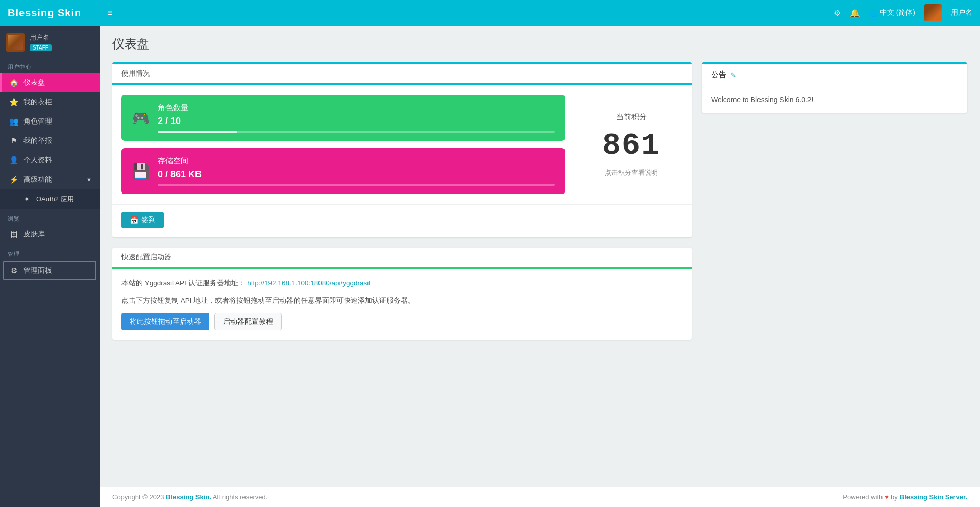 This screenshot has width=980, height=507. What do you see at coordinates (835, 100) in the screenshot?
I see `notice-body: Welcome to Blessing Skin 6.0.2!` at bounding box center [835, 100].